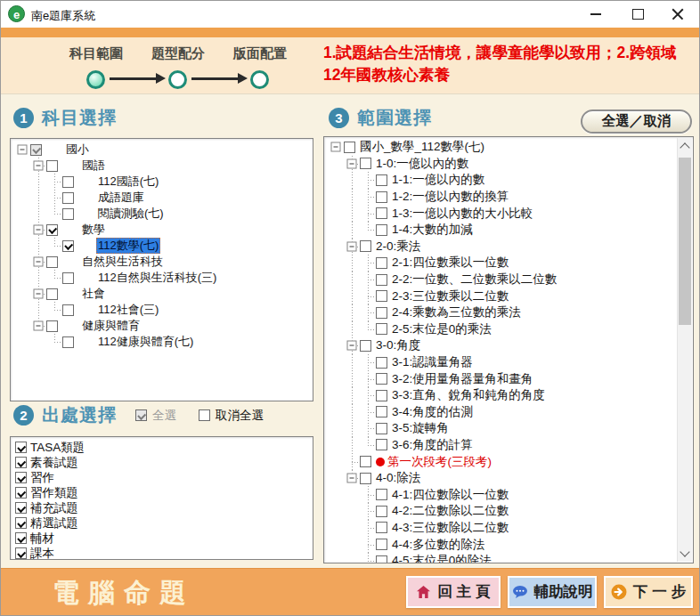  I want to click on tree-item-label: 健康與體育, so click(110, 326).